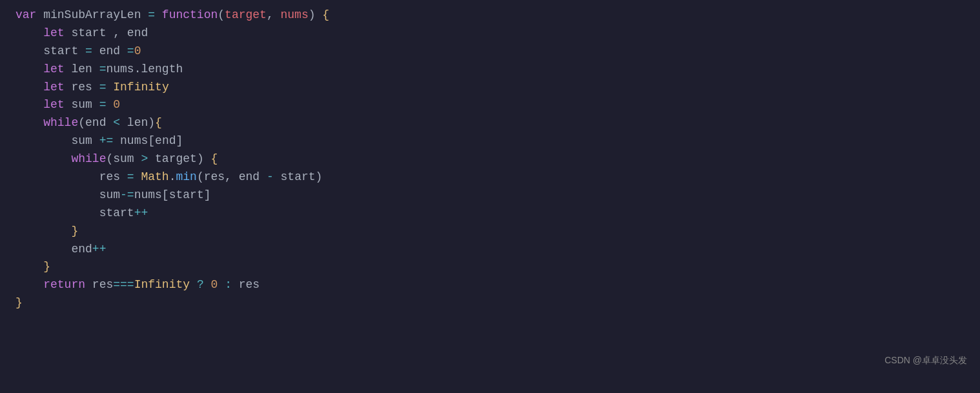 This screenshot has height=393, width=980. Describe the element at coordinates (496, 267) in the screenshot. I see `code-line-15: }` at that location.